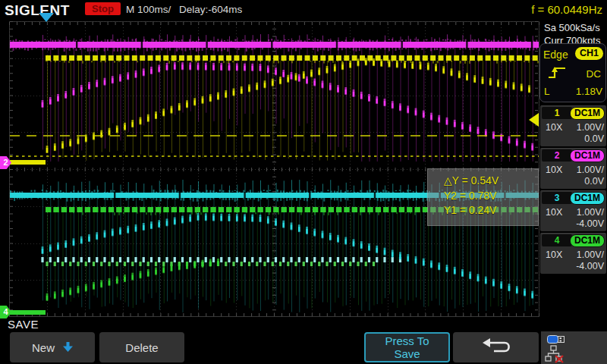 The width and height of the screenshot is (607, 364). What do you see at coordinates (483, 197) in the screenshot?
I see `cursor-readout-panel: △Y = 0.54V Y2 = 0.78V Y1 = 0.24V` at bounding box center [483, 197].